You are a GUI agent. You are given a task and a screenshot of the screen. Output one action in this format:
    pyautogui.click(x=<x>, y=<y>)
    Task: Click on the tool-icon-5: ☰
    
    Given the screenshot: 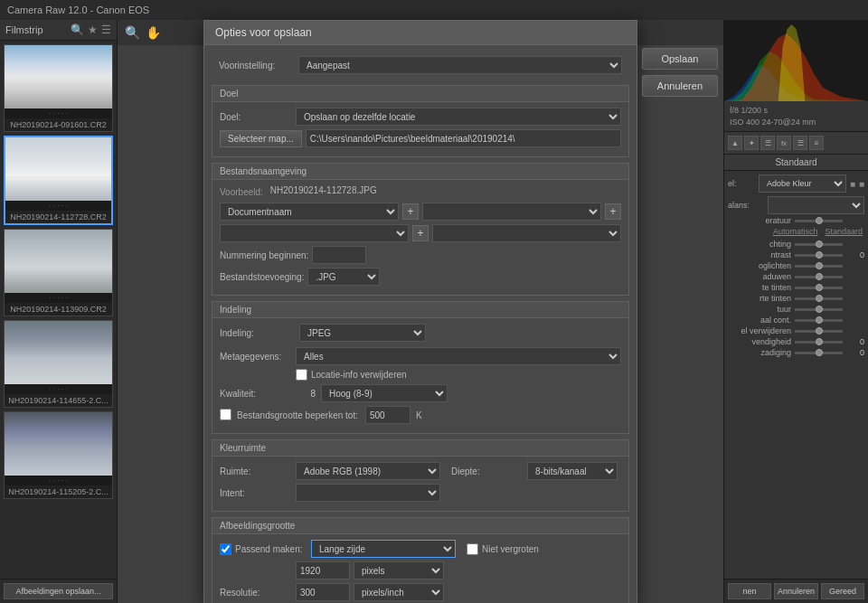 What is the action you would take?
    pyautogui.click(x=800, y=143)
    